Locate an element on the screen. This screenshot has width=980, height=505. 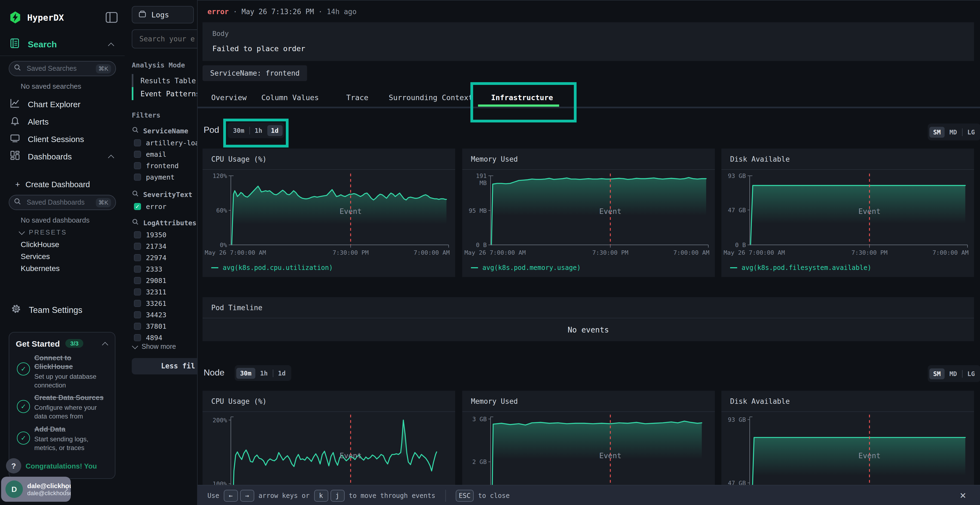
filter-group-logattributes: LogAttributes is located at coordinates (164, 223).